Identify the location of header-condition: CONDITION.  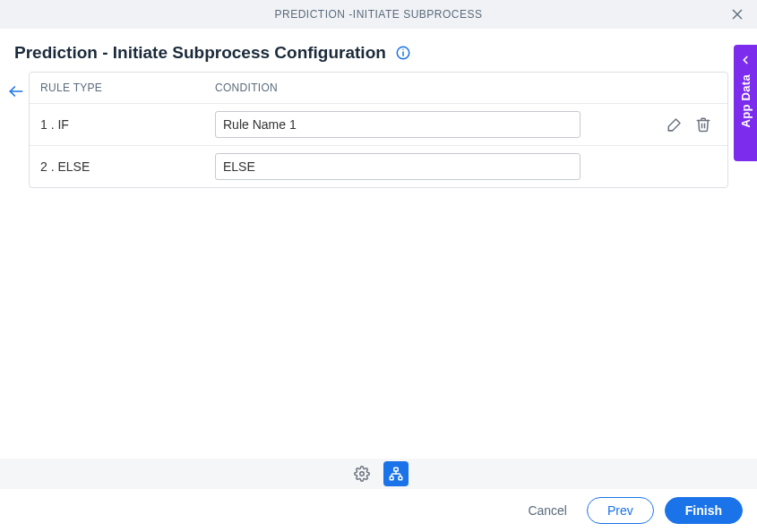
(466, 88).